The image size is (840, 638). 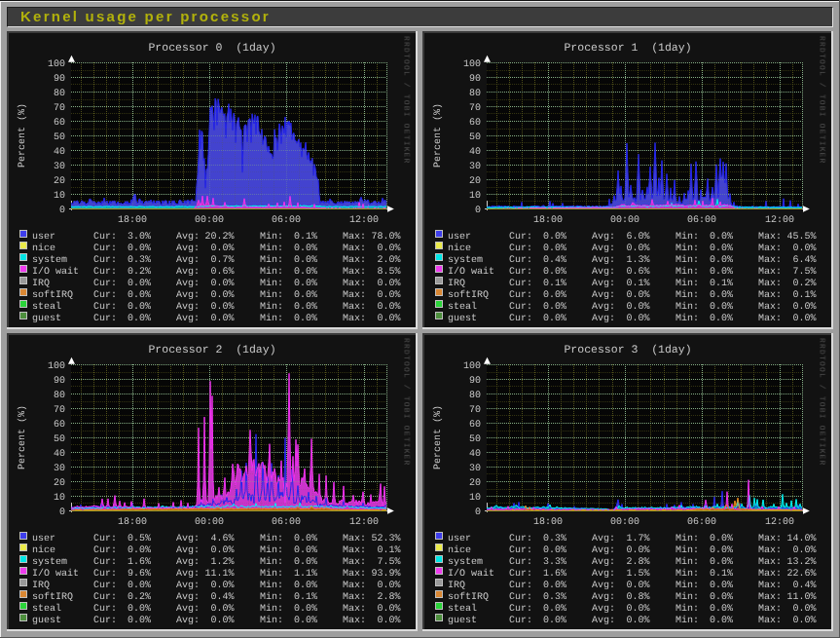 I want to click on svg-text: I/O wait, so click(x=471, y=574).